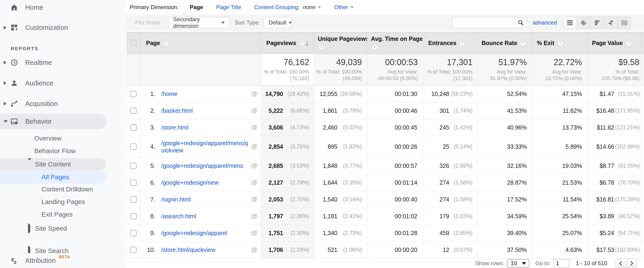 Image resolution: width=644 pixels, height=268 pixels. I want to click on sidebar-item-attribution: Attribution BETA, so click(62, 260).